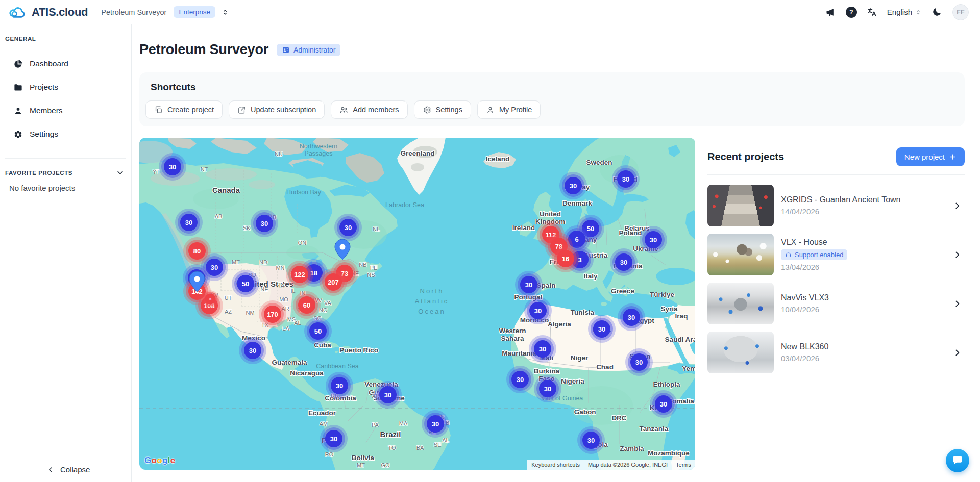  What do you see at coordinates (174, 87) in the screenshot?
I see `shortcuts-title: Shortcuts` at bounding box center [174, 87].